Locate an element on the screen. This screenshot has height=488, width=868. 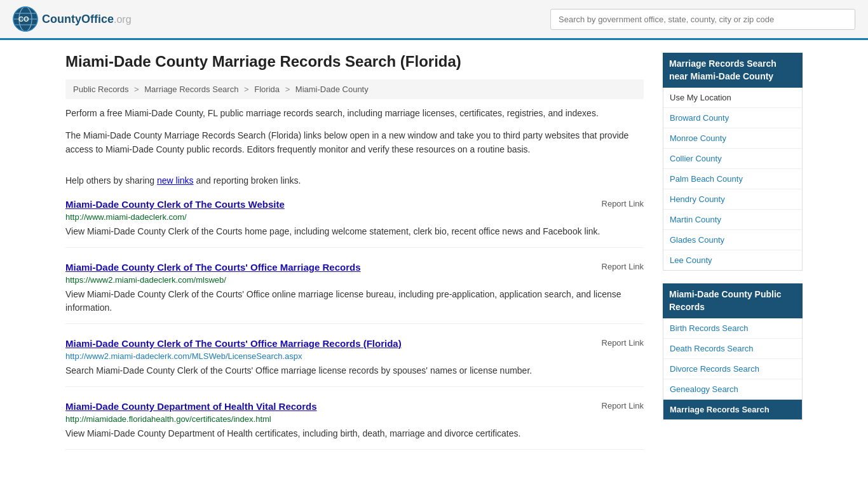
breadcrumb: Public Records > Marriage Records Search… is located at coordinates (355, 89).